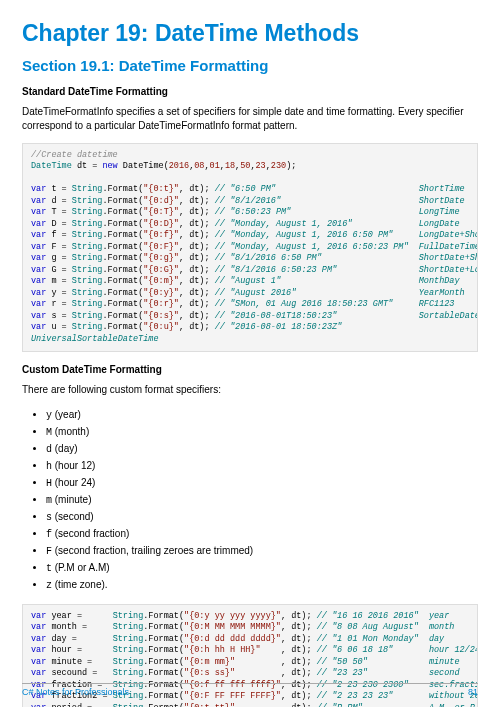  What do you see at coordinates (262, 432) in the screenshot?
I see `list-item: M (month)` at bounding box center [262, 432].